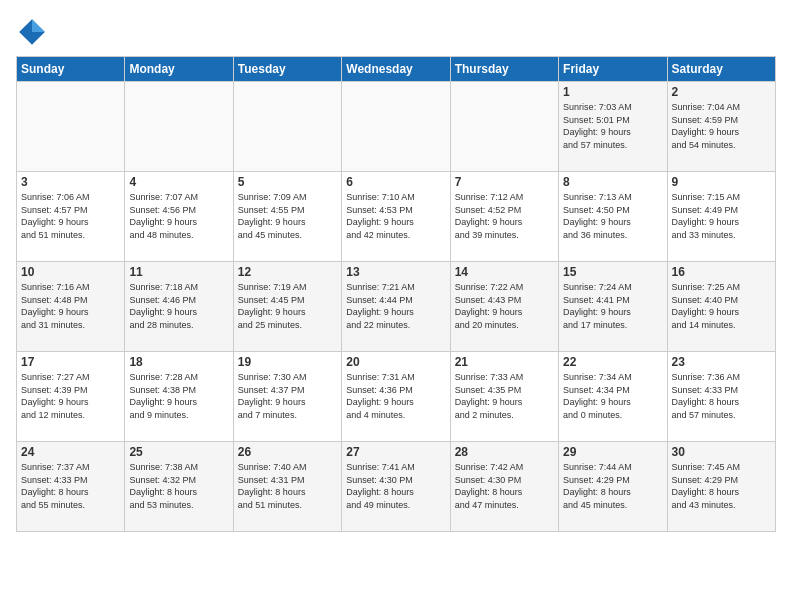 This screenshot has width=792, height=612. Describe the element at coordinates (612, 126) in the screenshot. I see `day-info: Sunrise: 7:03 AM Sunset: 5:01 PM Dayligh…` at that location.